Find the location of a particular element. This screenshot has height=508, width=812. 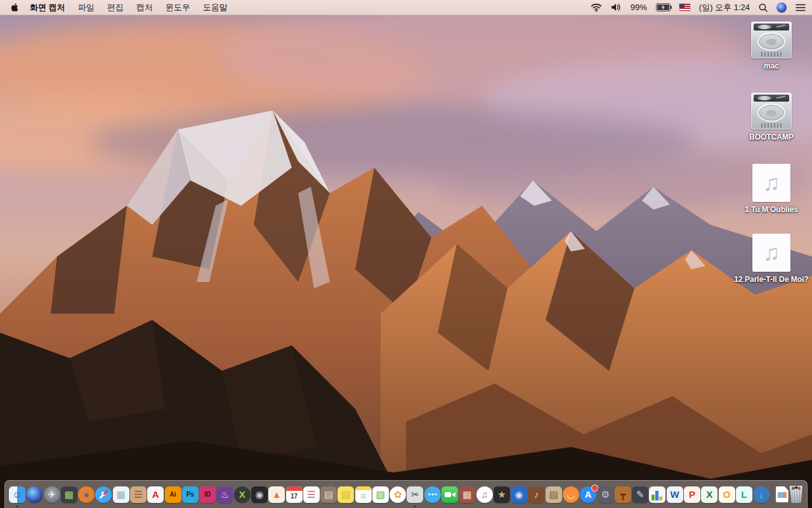

dock-item-imovie: ★ is located at coordinates (502, 495).